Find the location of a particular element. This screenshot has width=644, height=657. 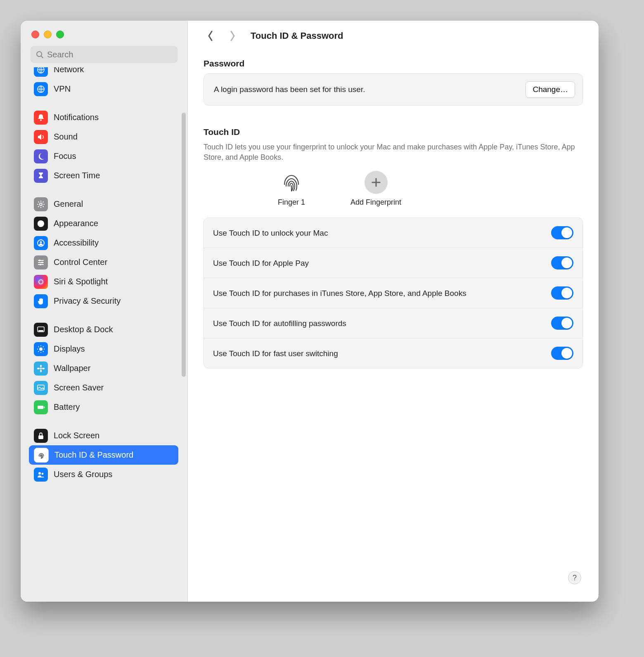

sliders-icon is located at coordinates (41, 262).